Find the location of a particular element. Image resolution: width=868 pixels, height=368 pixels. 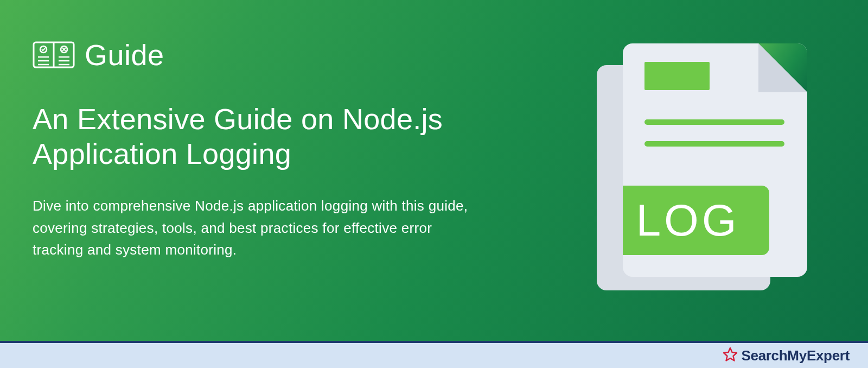

page-front-layer: LOG is located at coordinates (715, 160).